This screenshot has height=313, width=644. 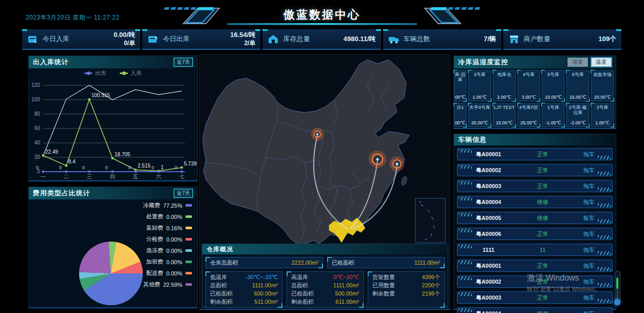 What do you see at coordinates (111, 273) in the screenshot?
I see `fee-pie-chart` at bounding box center [111, 273].